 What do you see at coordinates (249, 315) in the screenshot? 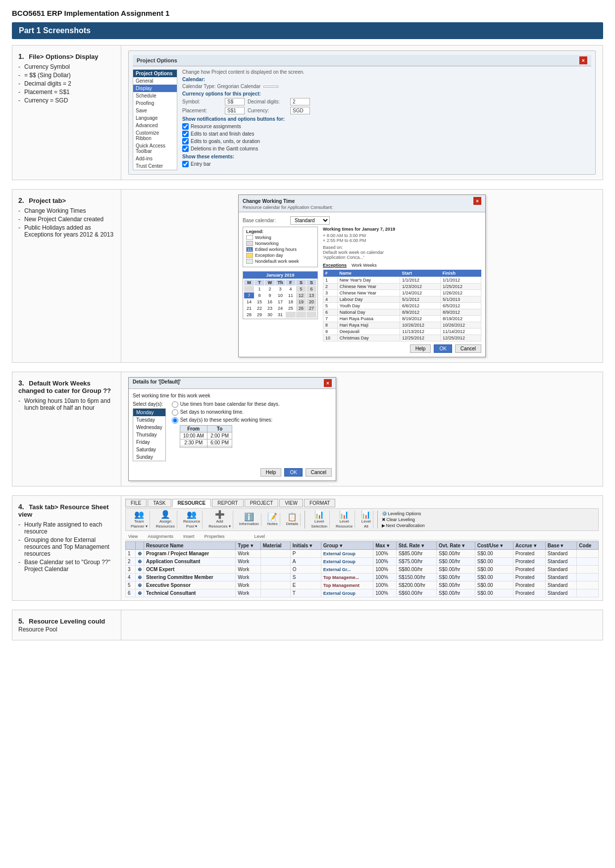
I see `cal-d-28: 28` at bounding box center [249, 315].